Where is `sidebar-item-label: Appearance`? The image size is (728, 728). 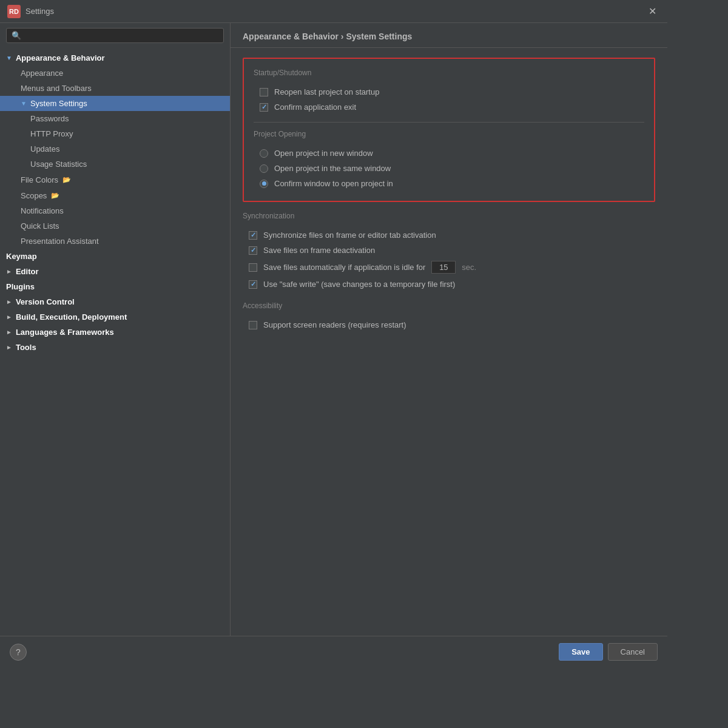
sidebar-item-label: Appearance is located at coordinates (42, 73).